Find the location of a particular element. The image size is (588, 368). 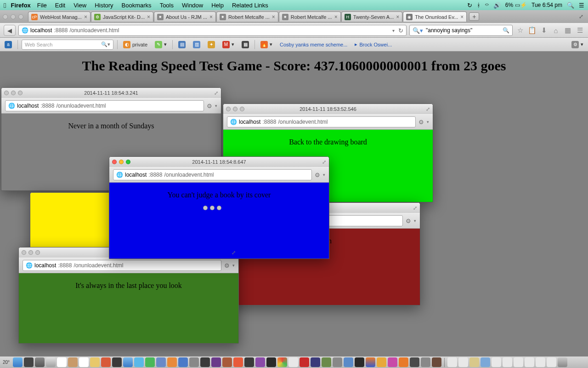

menu-tools: Tools is located at coordinates (167, 6).